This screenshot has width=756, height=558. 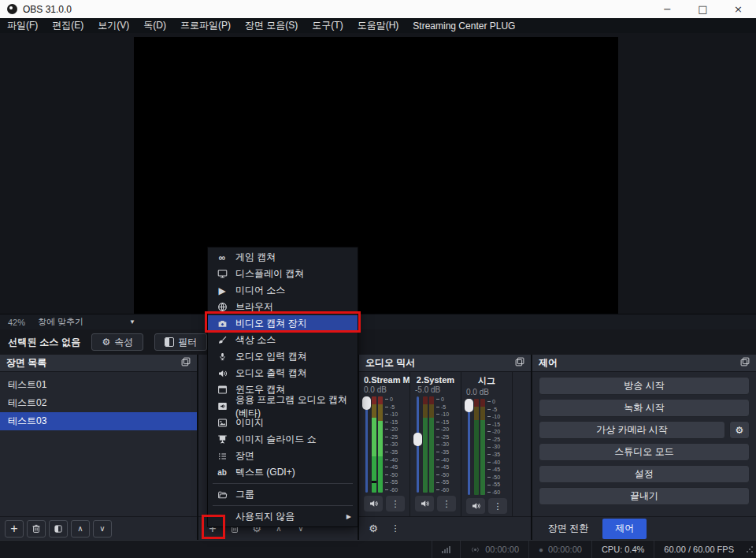 I want to click on menu-item-audio-output-capture: 오디오 출력 캡쳐, so click(x=283, y=374).